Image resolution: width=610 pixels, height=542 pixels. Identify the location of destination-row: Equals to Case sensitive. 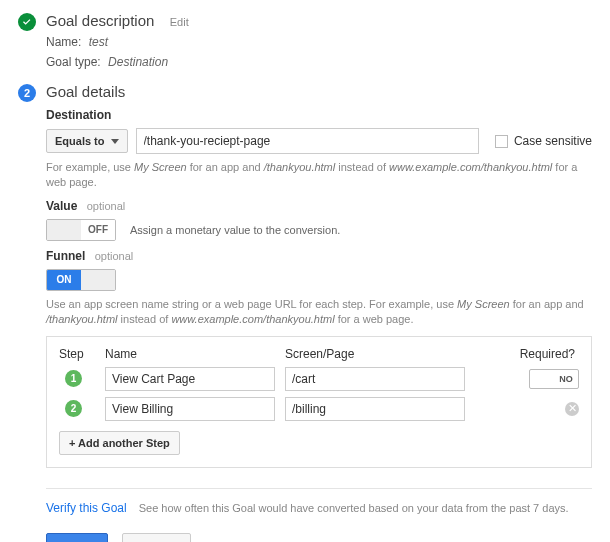
(319, 141).